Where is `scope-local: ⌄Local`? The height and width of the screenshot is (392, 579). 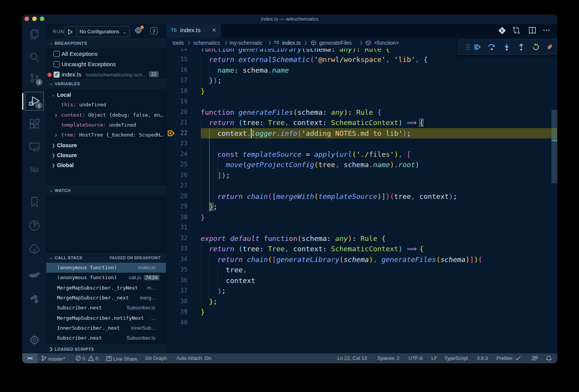 scope-local: ⌄Local is located at coordinates (106, 95).